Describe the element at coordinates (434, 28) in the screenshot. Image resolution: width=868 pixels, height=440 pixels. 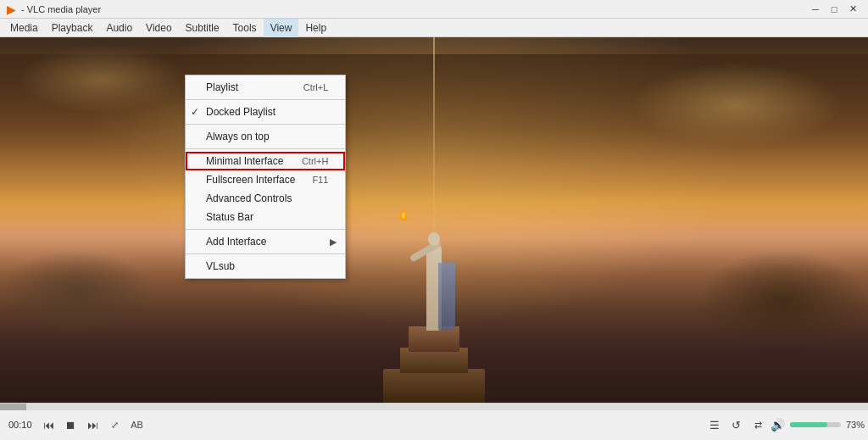
I see `menubar: MediaPlaybackAudioVideoSubtitleToolsView…` at that location.